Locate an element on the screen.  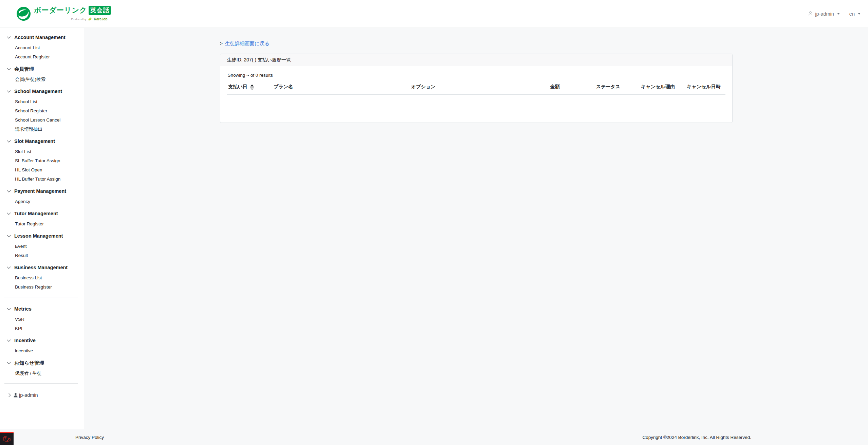
rarejob-bird-icon is located at coordinates (90, 19).